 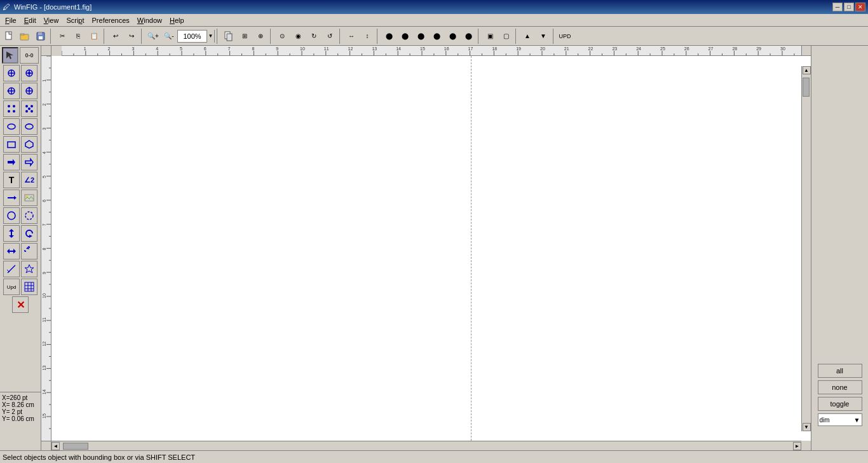 I want to click on tb-rotate-ccw-button: ↺, so click(x=330, y=36).